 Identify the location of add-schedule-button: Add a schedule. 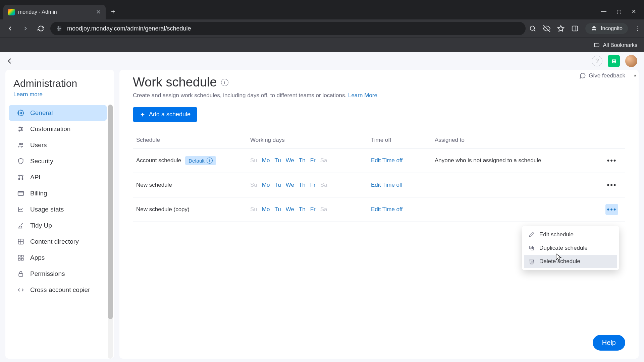
(165, 115).